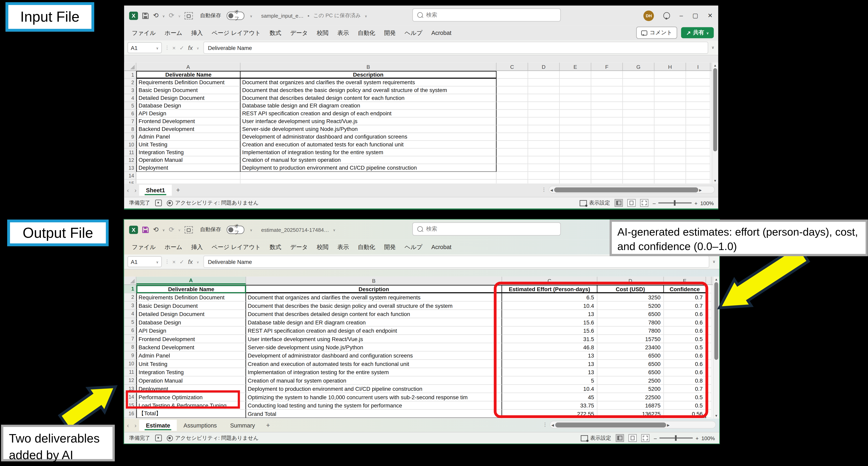 The image size is (868, 466). What do you see at coordinates (513, 98) in the screenshot?
I see `cell-C4` at bounding box center [513, 98].